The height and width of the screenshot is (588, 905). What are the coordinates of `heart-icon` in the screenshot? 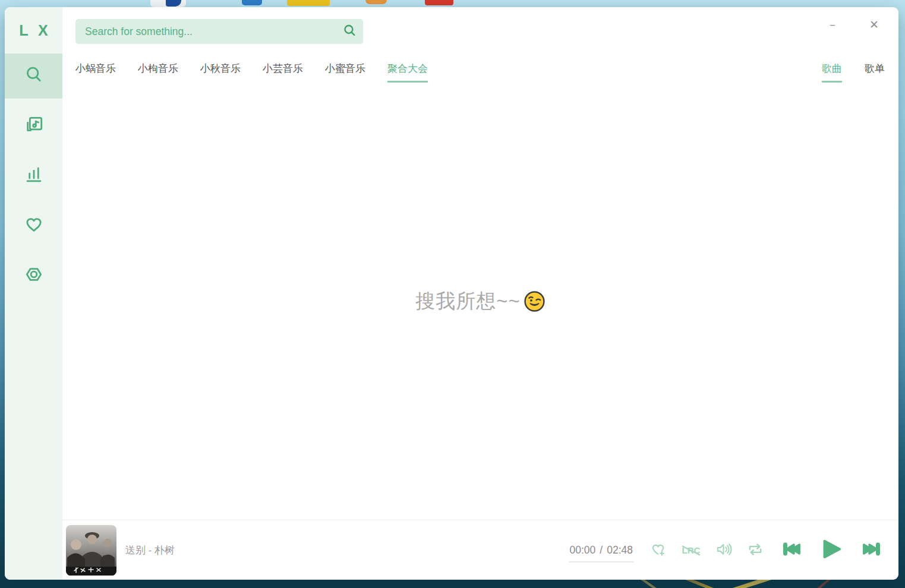 It's located at (34, 226).